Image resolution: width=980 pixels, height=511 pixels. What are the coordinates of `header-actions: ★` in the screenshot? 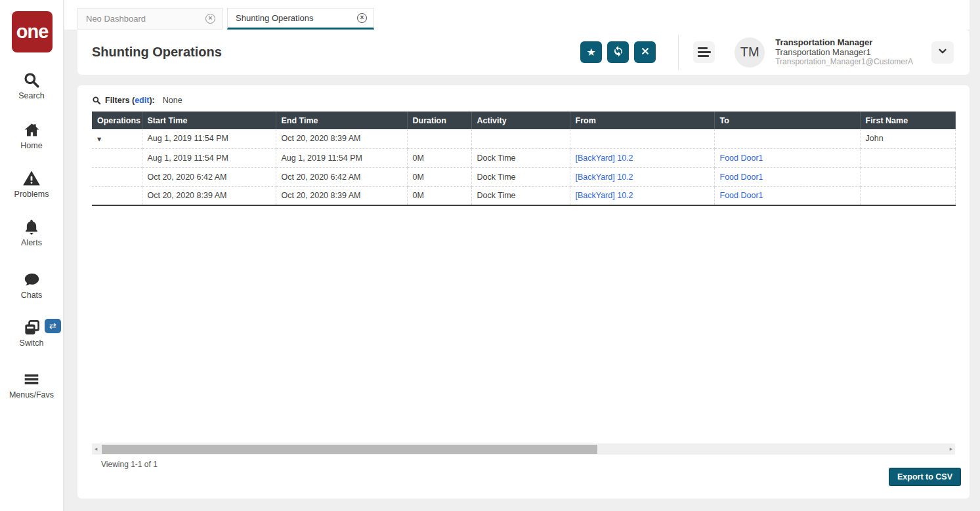 It's located at (618, 52).